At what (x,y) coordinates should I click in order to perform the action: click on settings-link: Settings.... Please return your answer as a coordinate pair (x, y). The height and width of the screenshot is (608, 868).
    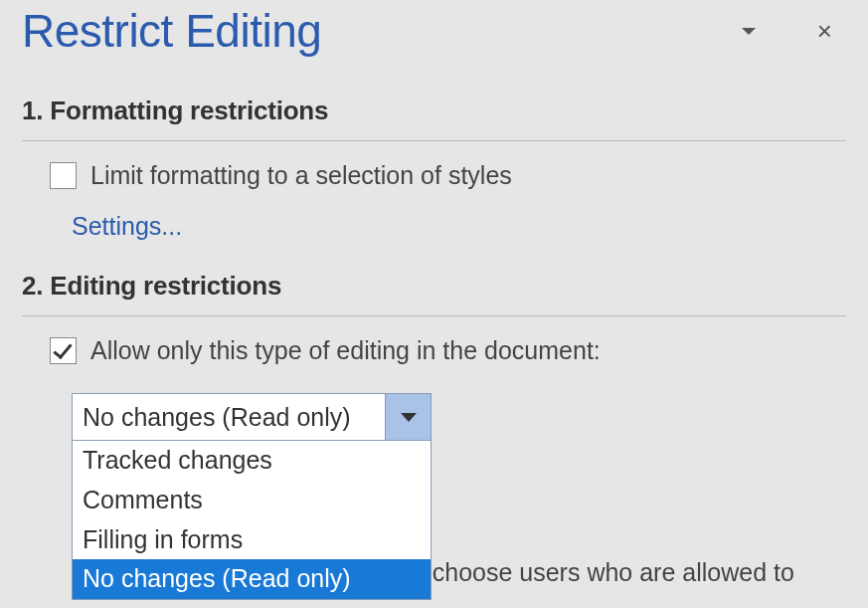
    Looking at the image, I should click on (127, 227).